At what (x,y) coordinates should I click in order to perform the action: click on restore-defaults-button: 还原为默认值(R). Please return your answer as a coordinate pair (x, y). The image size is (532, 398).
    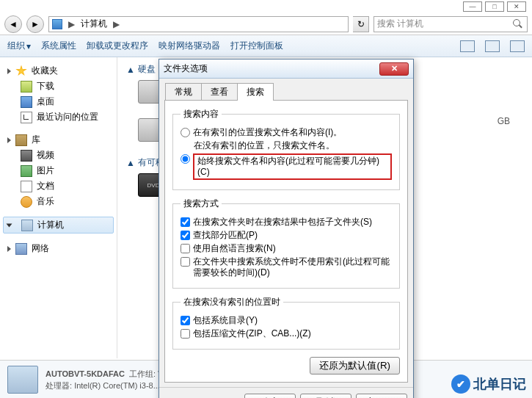
    Looking at the image, I should click on (355, 366).